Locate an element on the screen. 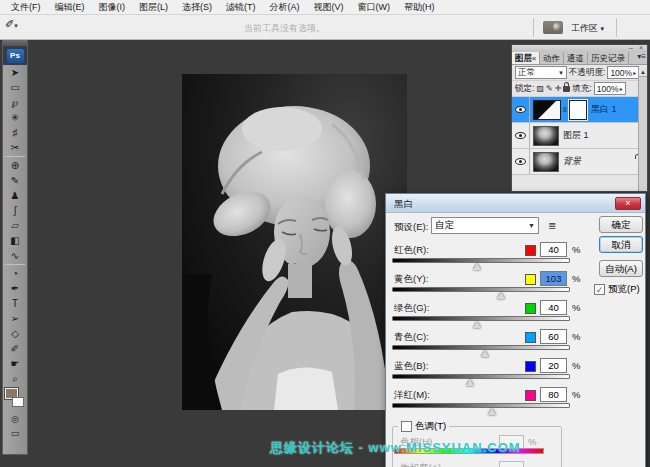 This screenshot has width=650, height=467. yellows-color-swatch is located at coordinates (530, 280).